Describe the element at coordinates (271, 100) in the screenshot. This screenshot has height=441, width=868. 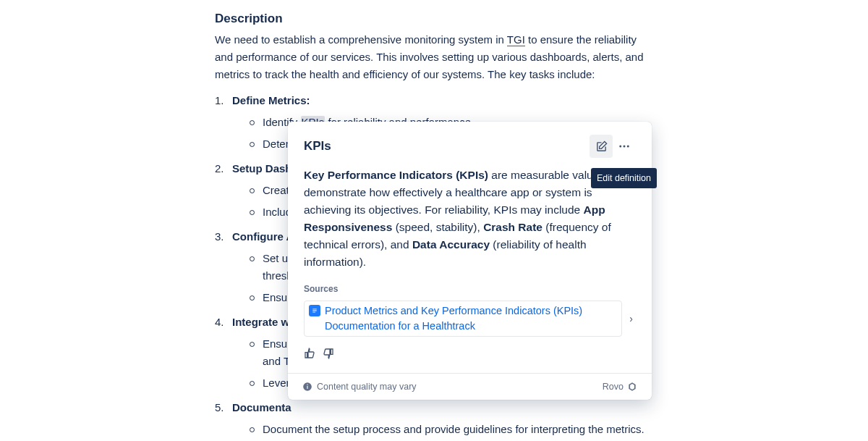
I see `task-title: Define Metrics:` at that location.